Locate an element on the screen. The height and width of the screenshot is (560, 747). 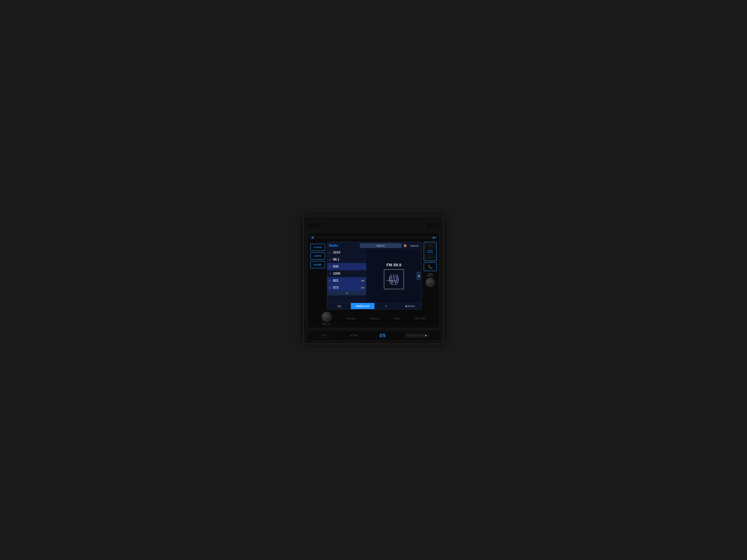
fan-off-button: ⊕ OFF is located at coordinates (354, 336).